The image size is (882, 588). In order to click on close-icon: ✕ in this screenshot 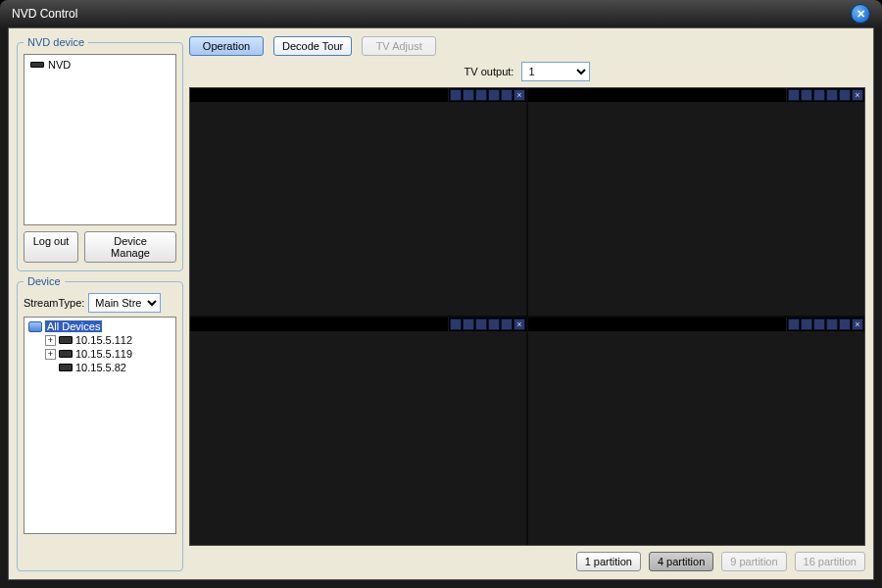, I will do `click(860, 14)`.